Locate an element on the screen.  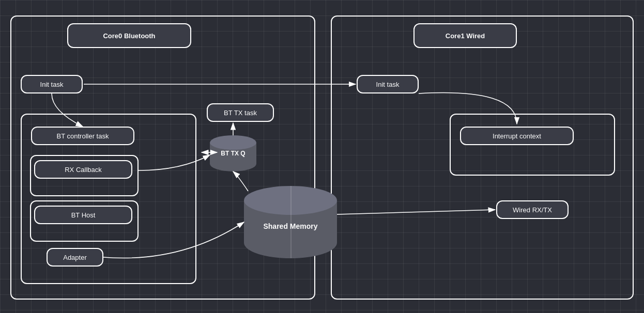
core0-title: Core0 Bluetooth is located at coordinates (129, 36).